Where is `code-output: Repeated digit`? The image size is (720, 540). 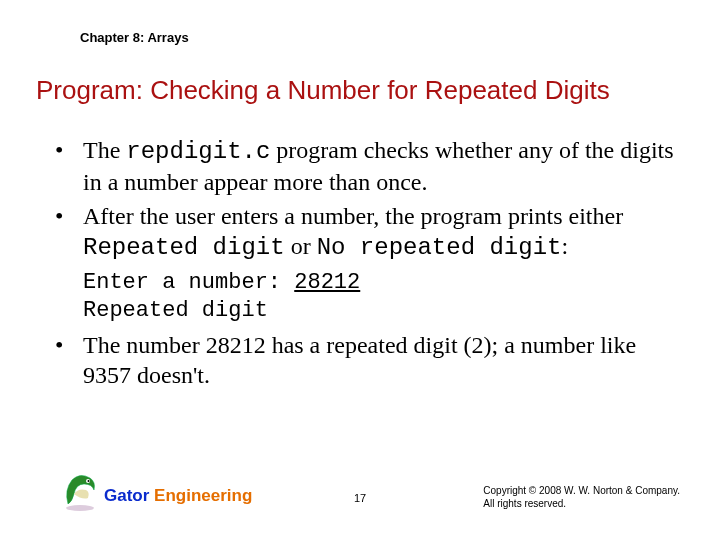
code-output: Repeated digit is located at coordinates (184, 248).